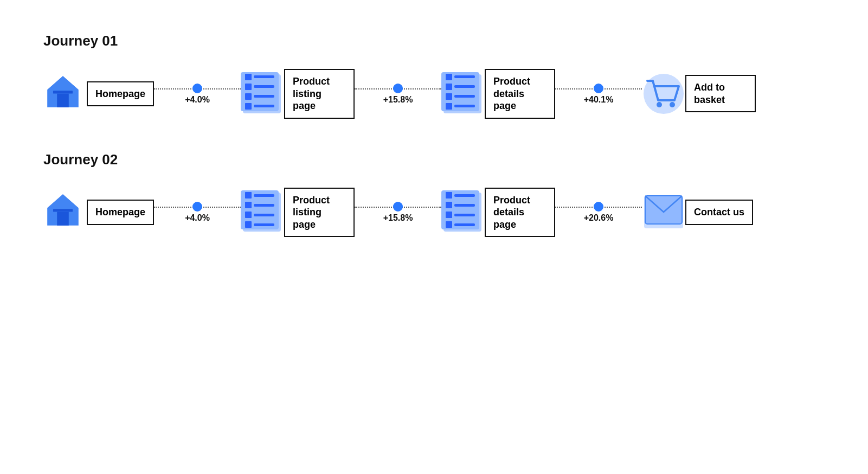 The height and width of the screenshot is (474, 868). What do you see at coordinates (599, 100) in the screenshot?
I see `connector-pct: +40.1%` at bounding box center [599, 100].